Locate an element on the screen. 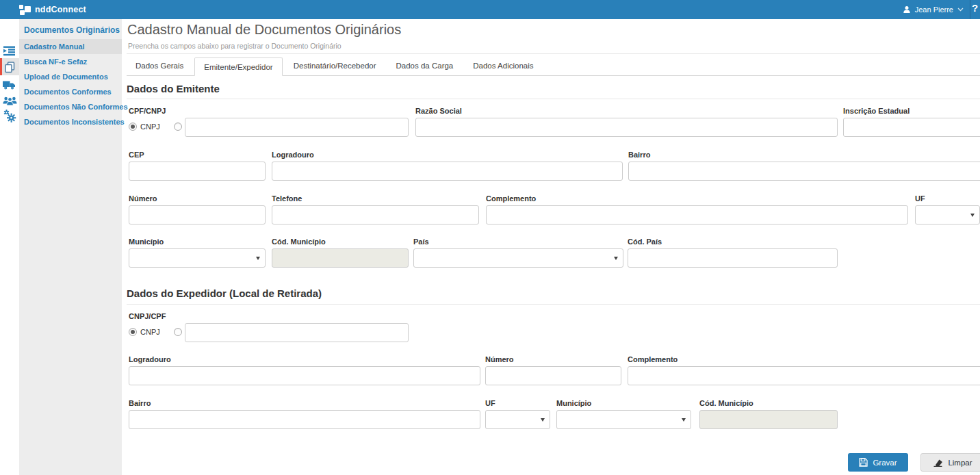 This screenshot has width=980, height=475. expedidor-cod-municipio-input is located at coordinates (769, 420).